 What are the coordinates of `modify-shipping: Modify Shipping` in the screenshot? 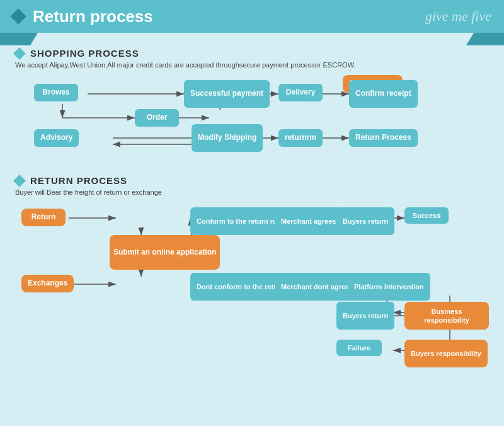 It's located at (227, 138).